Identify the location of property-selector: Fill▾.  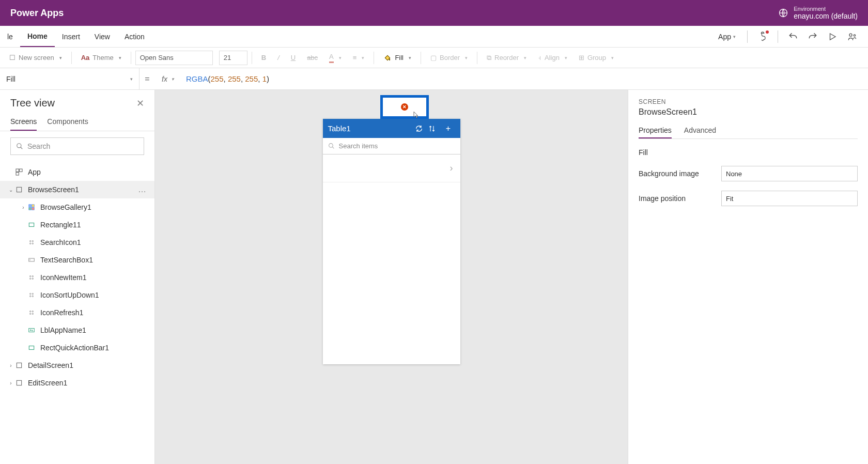
(70, 79).